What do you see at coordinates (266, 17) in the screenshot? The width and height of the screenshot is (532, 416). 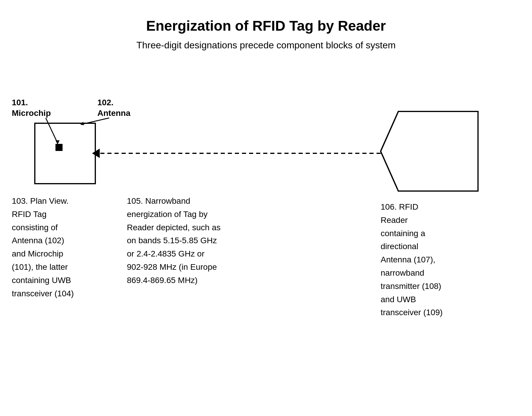 I see `page-title: Energization of RFID Tag by Reader` at bounding box center [266, 17].